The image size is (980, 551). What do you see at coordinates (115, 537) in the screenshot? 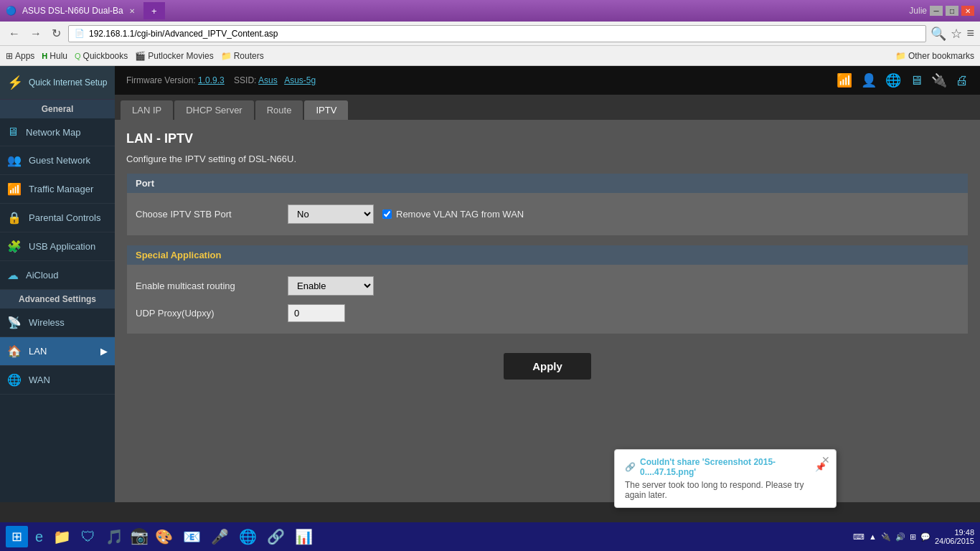
I see `taskbar-media-icon: 🎵` at bounding box center [115, 537].